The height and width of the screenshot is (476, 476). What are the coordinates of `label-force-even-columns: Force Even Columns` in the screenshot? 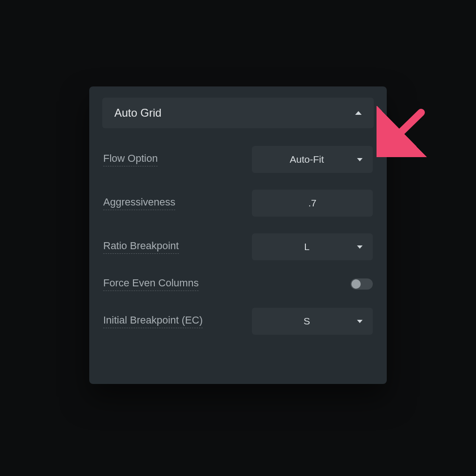 It's located at (151, 284).